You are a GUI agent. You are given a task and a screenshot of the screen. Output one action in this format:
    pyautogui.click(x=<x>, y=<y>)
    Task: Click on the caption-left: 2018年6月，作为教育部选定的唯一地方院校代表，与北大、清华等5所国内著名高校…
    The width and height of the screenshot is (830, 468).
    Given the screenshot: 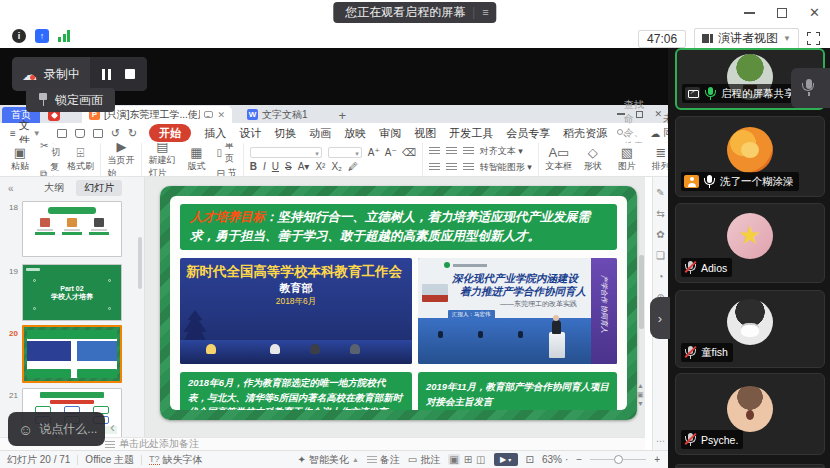 What is the action you would take?
    pyautogui.click(x=296, y=391)
    